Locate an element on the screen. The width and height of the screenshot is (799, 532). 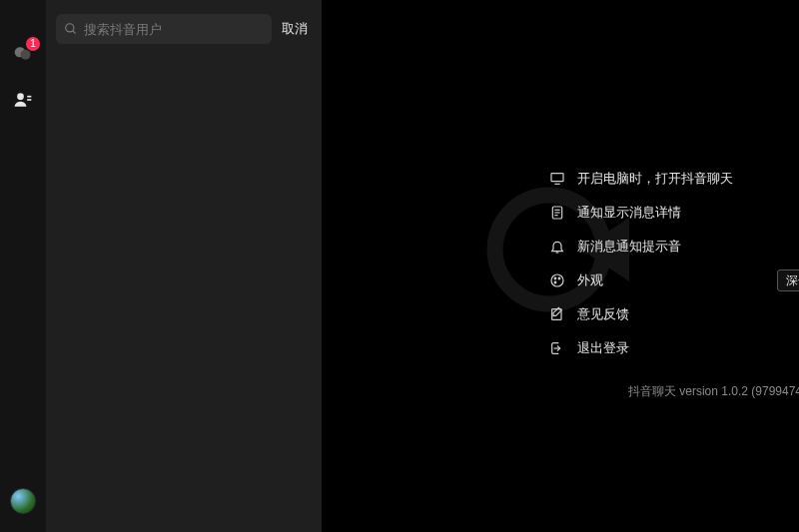
setting-label: 外观 is located at coordinates (677, 280).